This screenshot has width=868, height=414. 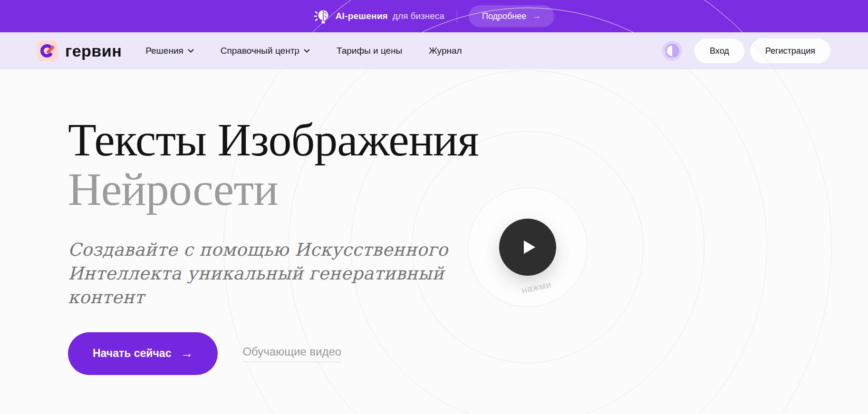 I want to click on play-button, so click(x=528, y=247).